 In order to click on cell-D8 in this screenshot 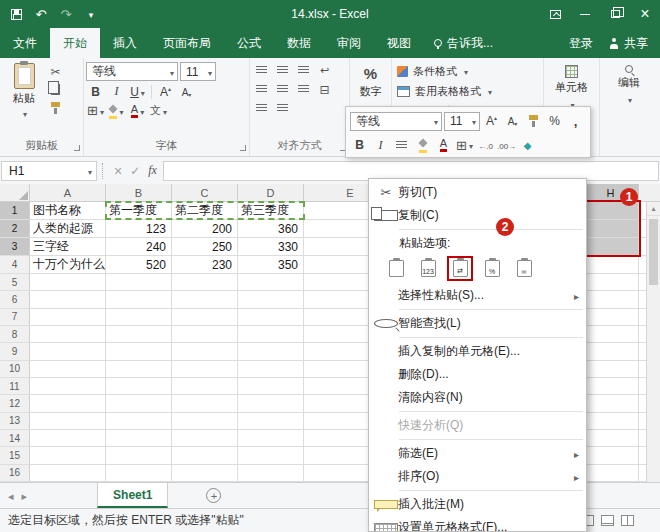, I will do `click(271, 334)`.